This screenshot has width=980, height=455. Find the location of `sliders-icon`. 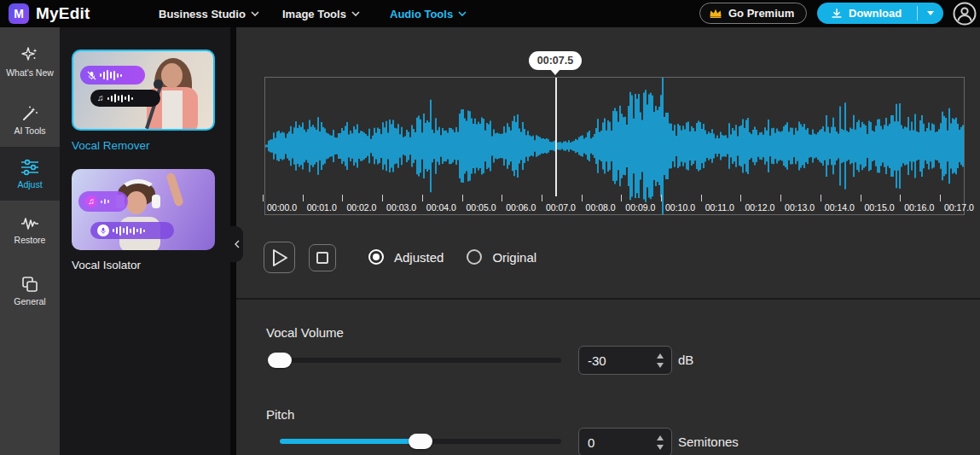

sliders-icon is located at coordinates (30, 167).